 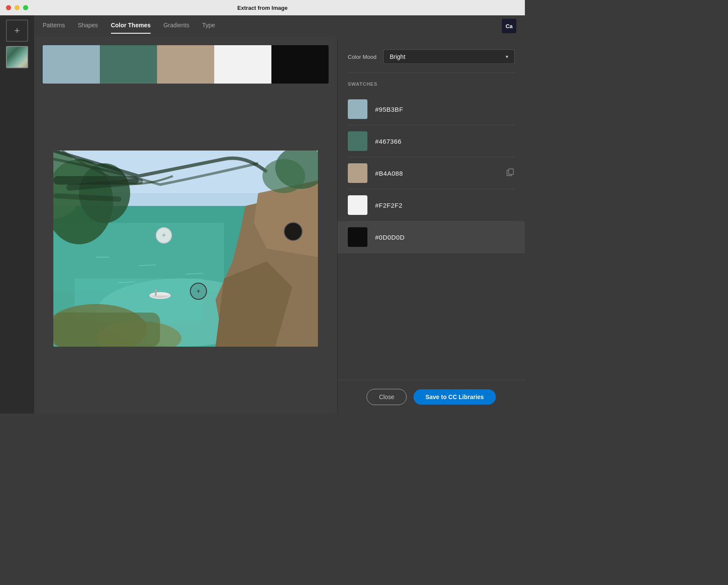 I want to click on tab-type: Type, so click(x=209, y=26).